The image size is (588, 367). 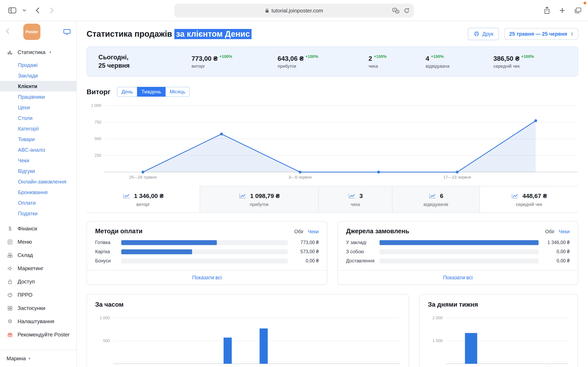 What do you see at coordinates (207, 252) in the screenshot?
I see `payment-row-card: Картка 573,00 ₴` at bounding box center [207, 252].